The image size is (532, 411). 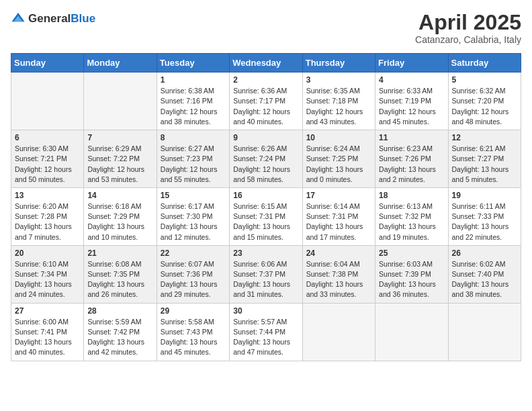 I want to click on day-number: 29, so click(x=193, y=311).